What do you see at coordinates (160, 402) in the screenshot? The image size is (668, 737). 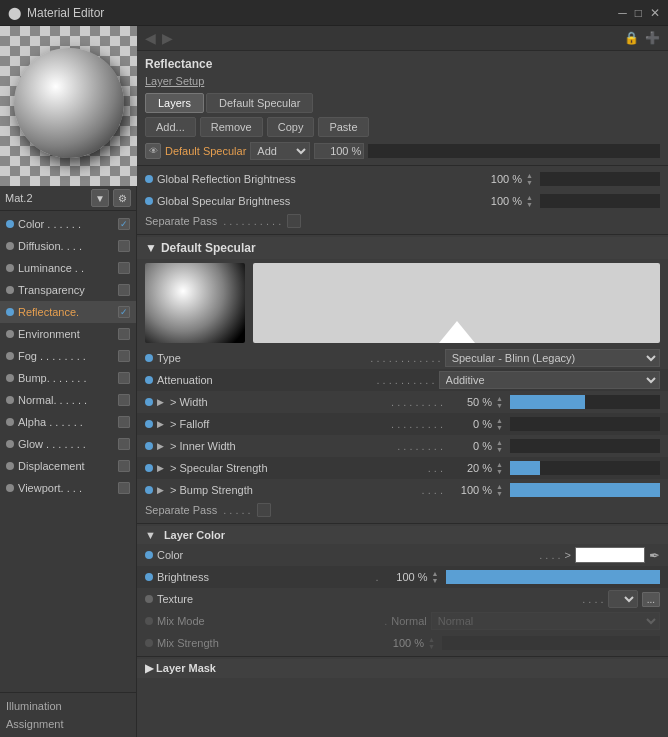 I see `width-expand-icon: ▶` at bounding box center [160, 402].